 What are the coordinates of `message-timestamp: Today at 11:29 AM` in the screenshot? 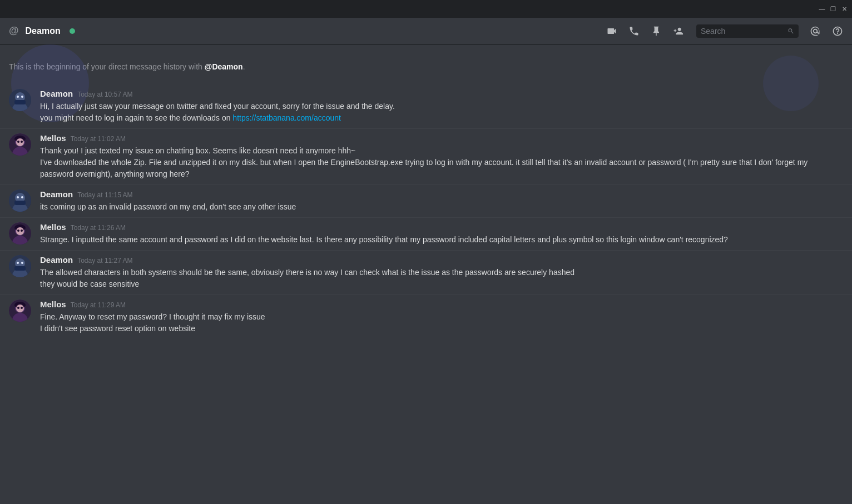 It's located at (98, 305).